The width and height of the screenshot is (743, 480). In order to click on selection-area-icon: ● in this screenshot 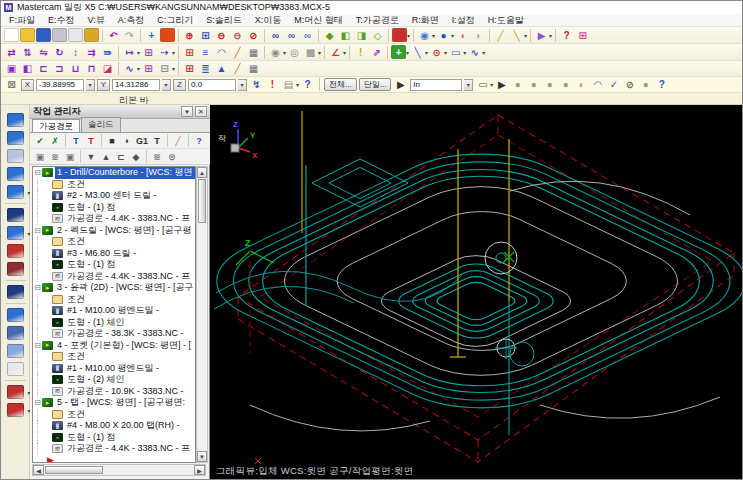, I will do `click(534, 85)`.